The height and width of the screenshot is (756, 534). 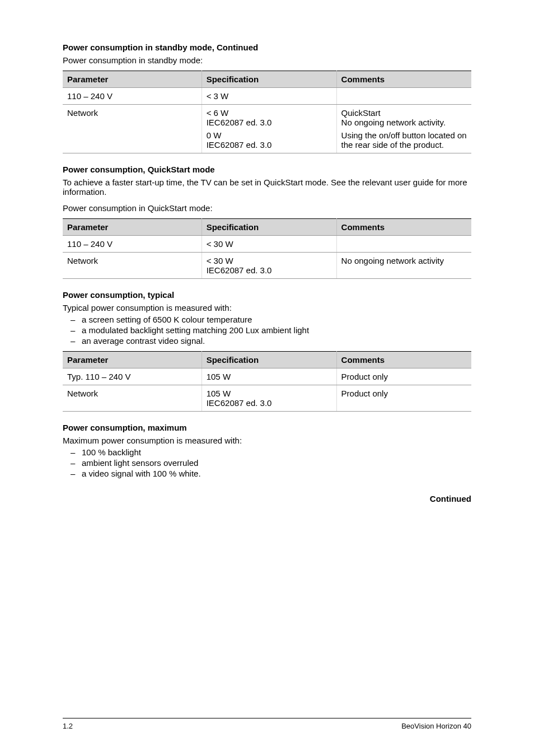 What do you see at coordinates (68, 726) in the screenshot?
I see `footer-left: 1.2` at bounding box center [68, 726].